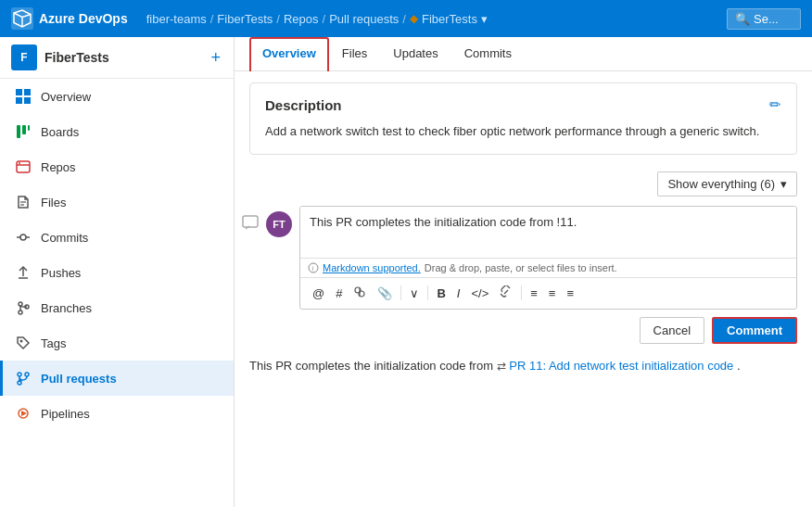  I want to click on sidebar-item-tags: Tags, so click(117, 343).